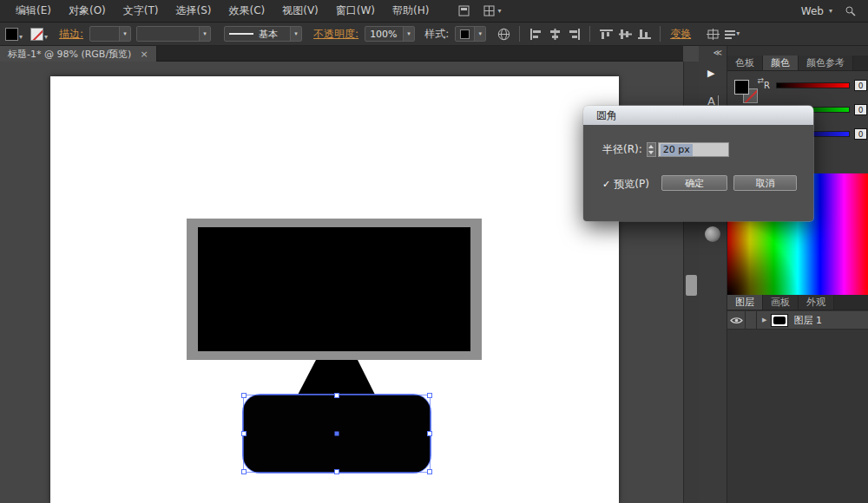  I want to click on red-value-field: 0, so click(861, 85).